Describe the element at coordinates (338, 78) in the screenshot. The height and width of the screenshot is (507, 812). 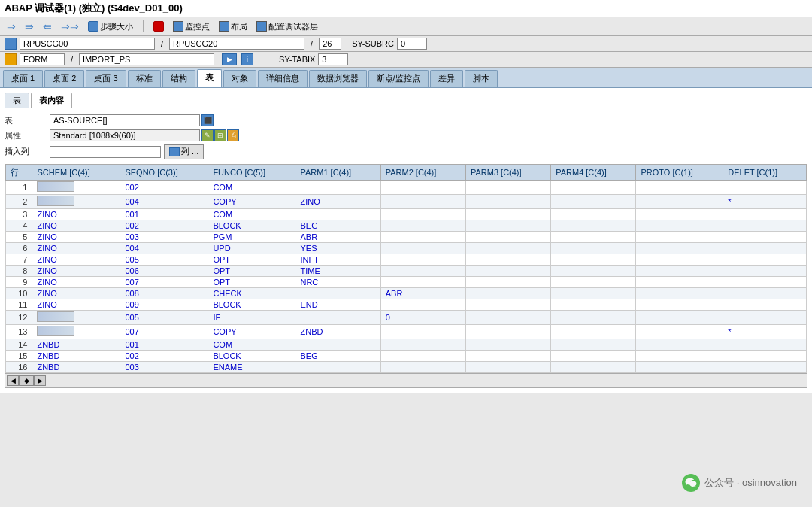
I see `tab-browser: 数据浏览器` at that location.